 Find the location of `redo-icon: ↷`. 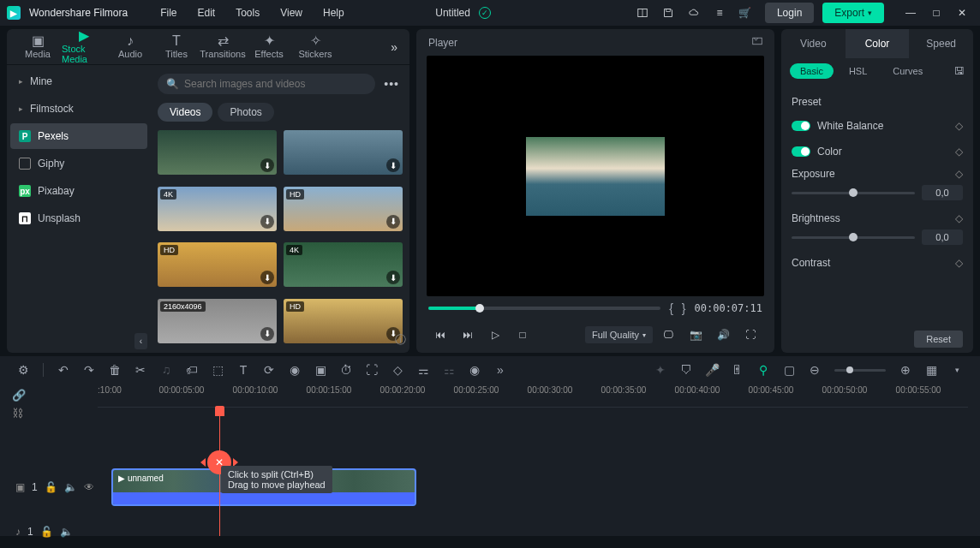

redo-icon: ↷ is located at coordinates (89, 370).